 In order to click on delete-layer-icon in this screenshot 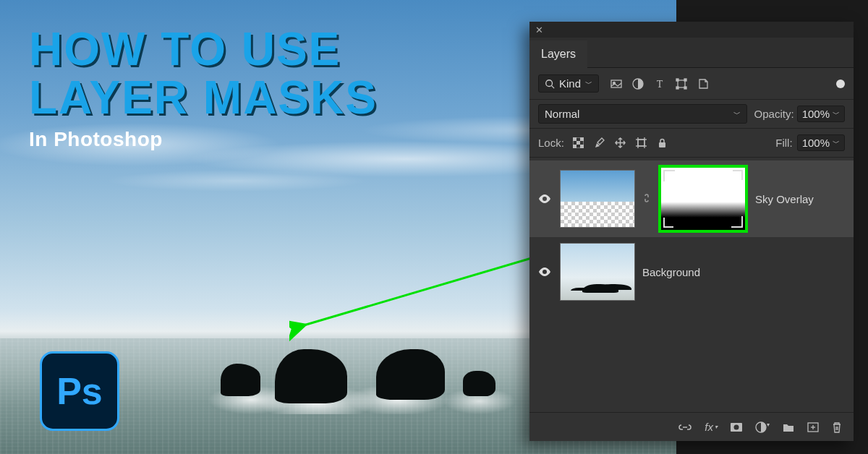, I will do `click(837, 427)`.